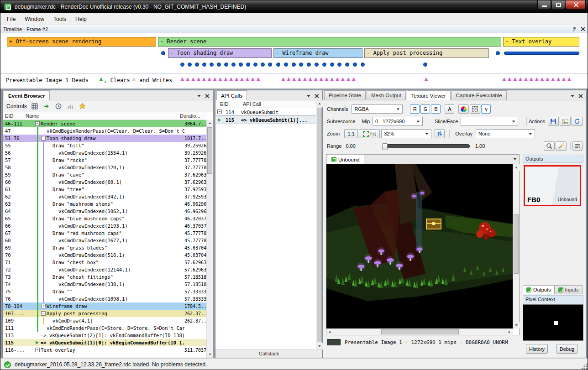 The width and height of the screenshot is (588, 370). Describe the element at coordinates (105, 350) in the screenshot. I see `event-row: 116-...+Text overlay511.7037` at that location.